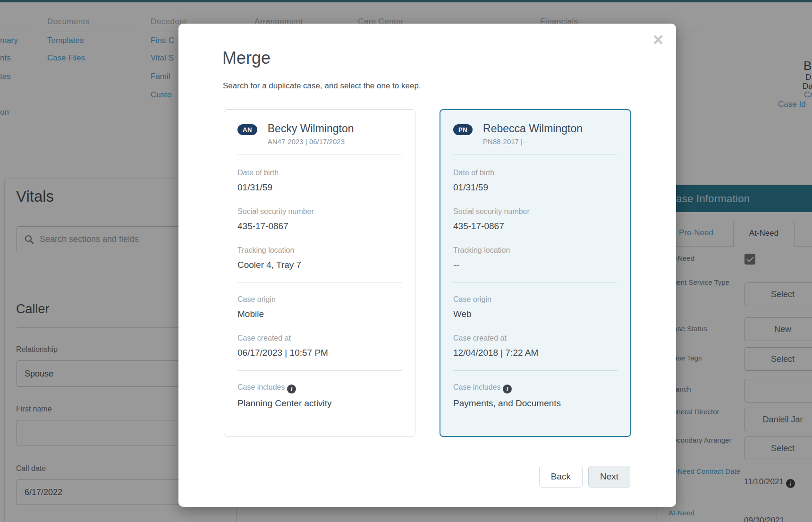 The height and width of the screenshot is (522, 812). What do you see at coordinates (463, 129) in the screenshot?
I see `case-type-badge: PN` at bounding box center [463, 129].